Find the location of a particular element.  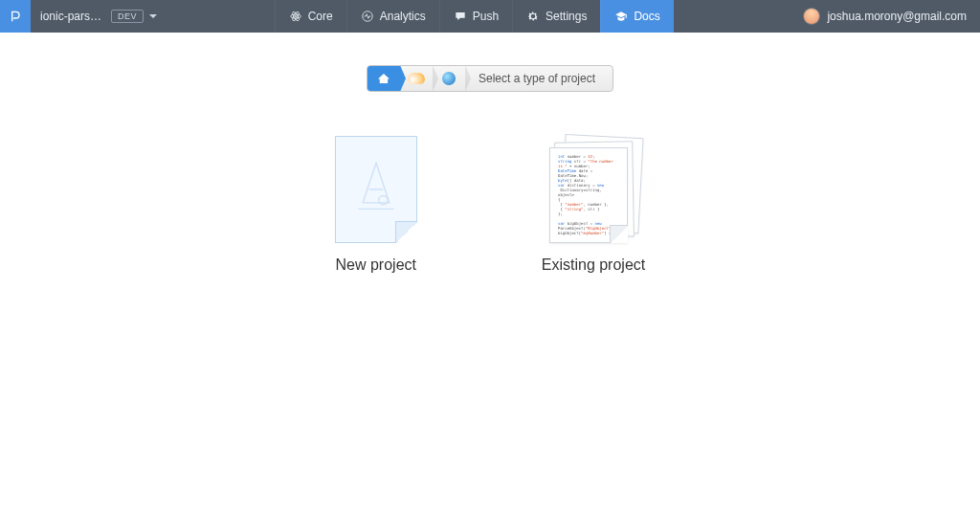

nav-settings: Settings is located at coordinates (556, 16).